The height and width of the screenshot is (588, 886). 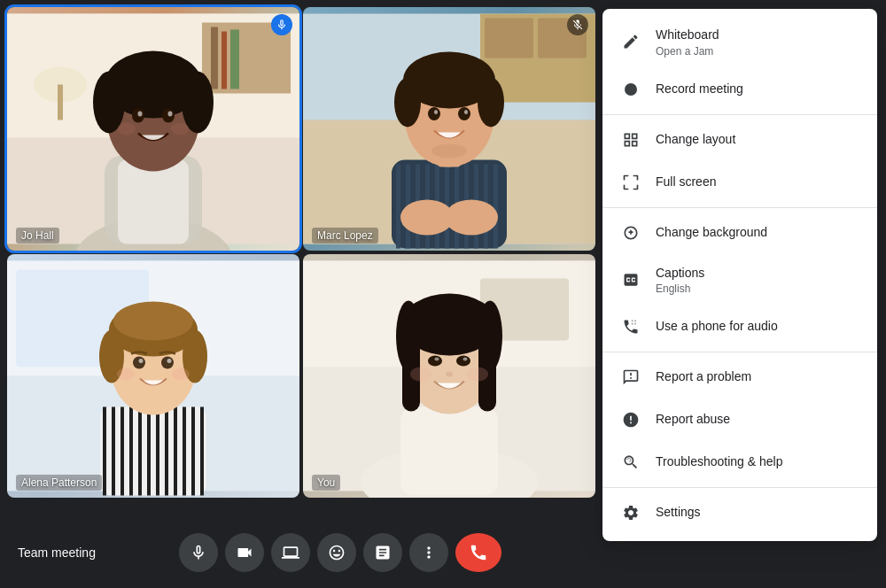 I want to click on video-tile-jo: Jo Hall, so click(x=153, y=129).